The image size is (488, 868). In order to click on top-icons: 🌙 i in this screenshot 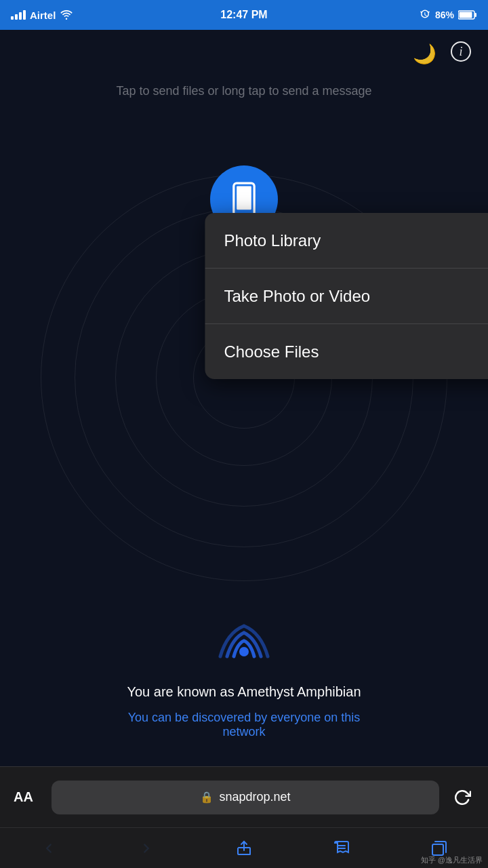, I will do `click(442, 54)`.